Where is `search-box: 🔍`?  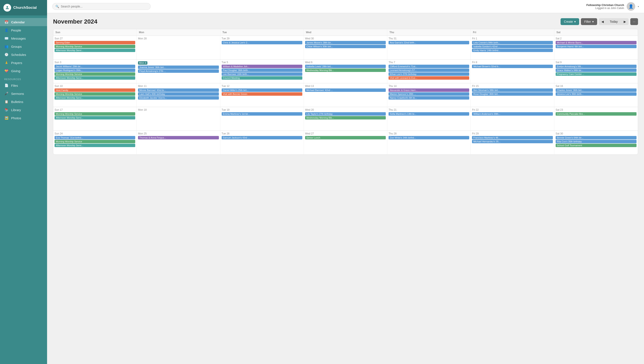 search-box: 🔍 is located at coordinates (102, 7).